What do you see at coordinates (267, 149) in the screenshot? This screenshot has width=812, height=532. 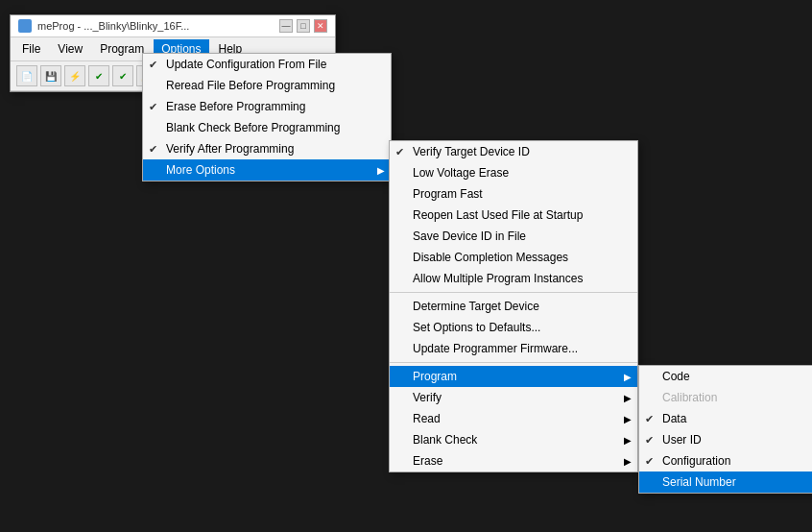 I see `option-verify-after: ✔ Verify After Programming` at bounding box center [267, 149].